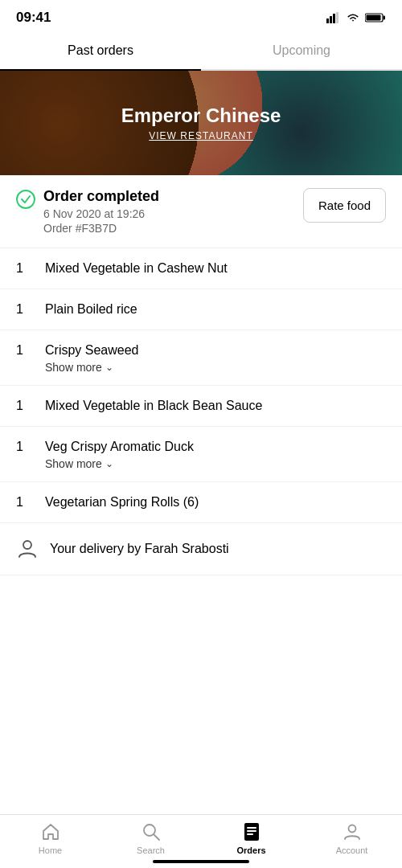  What do you see at coordinates (201, 212) in the screenshot?
I see `order-section: Order completed 6 Nov 2020 at 19:26 Orde…` at bounding box center [201, 212].